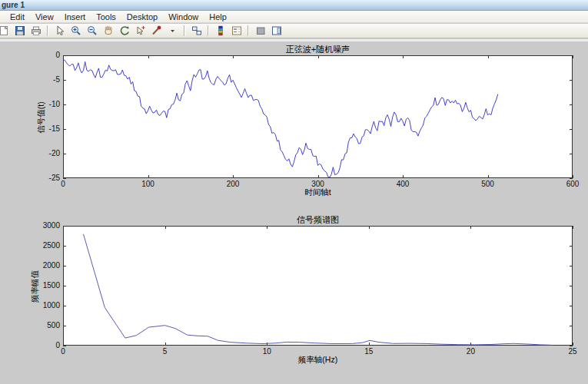 This screenshot has width=588, height=384. I want to click on window-title: gure 1, so click(13, 5).